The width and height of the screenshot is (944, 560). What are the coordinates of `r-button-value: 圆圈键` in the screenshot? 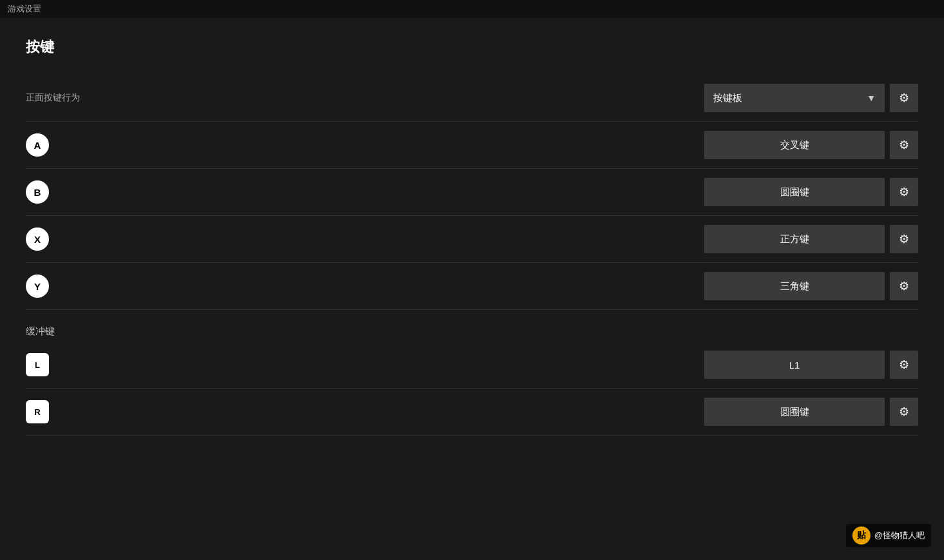 It's located at (794, 412).